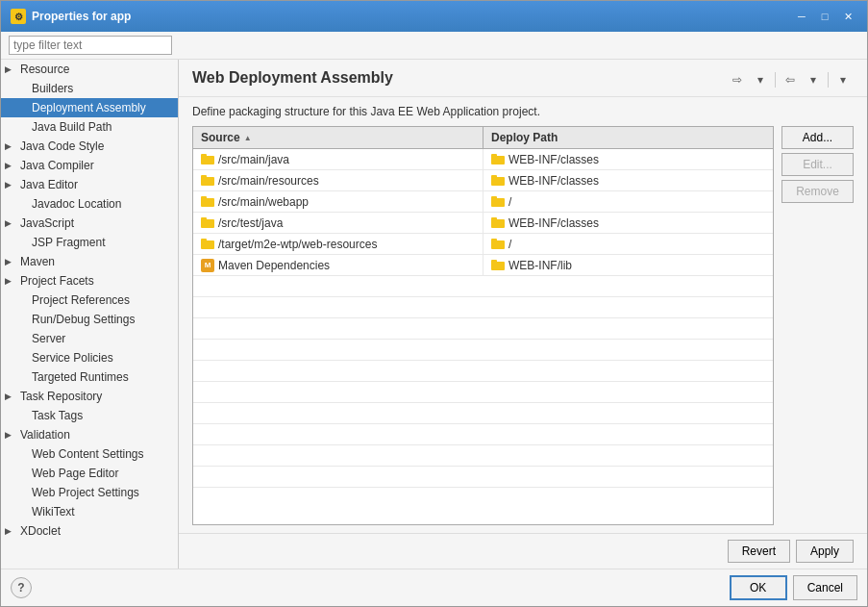 The height and width of the screenshot is (607, 868). What do you see at coordinates (825, 551) in the screenshot?
I see `apply-button: Apply` at bounding box center [825, 551].